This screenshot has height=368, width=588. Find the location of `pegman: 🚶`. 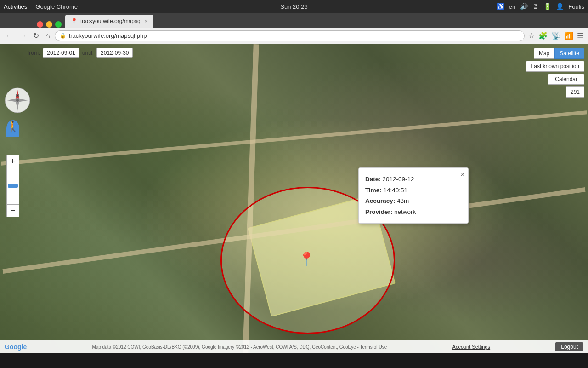

pegman: 🚶 is located at coordinates (13, 128).